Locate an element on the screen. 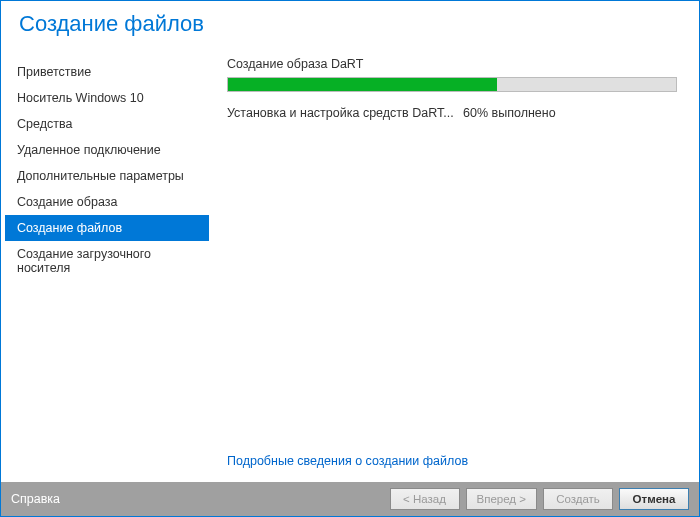 This screenshot has width=700, height=517. back-button: < Назад is located at coordinates (425, 499).